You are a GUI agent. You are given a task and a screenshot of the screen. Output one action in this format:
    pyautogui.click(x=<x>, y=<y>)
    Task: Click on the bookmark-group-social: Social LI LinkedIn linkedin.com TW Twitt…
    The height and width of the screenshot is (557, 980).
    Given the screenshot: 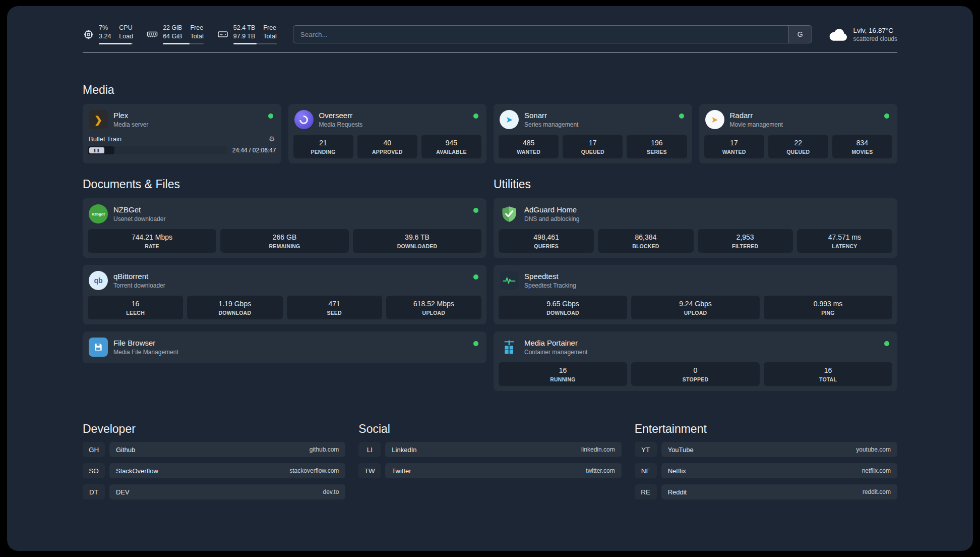 What is the action you would take?
    pyautogui.click(x=490, y=461)
    